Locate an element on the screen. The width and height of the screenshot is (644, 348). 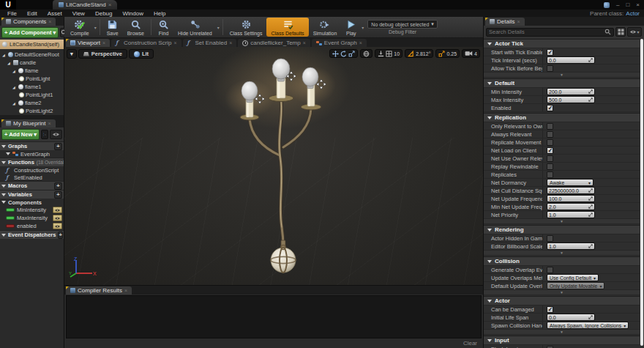
my-blueprint-row: Macros + is located at coordinates (32, 185).